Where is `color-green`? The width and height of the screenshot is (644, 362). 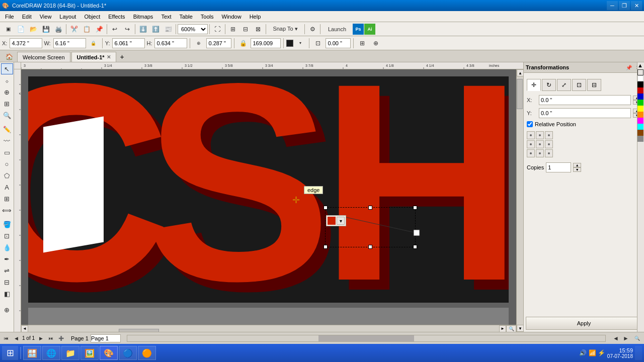 color-green is located at coordinates (640, 103).